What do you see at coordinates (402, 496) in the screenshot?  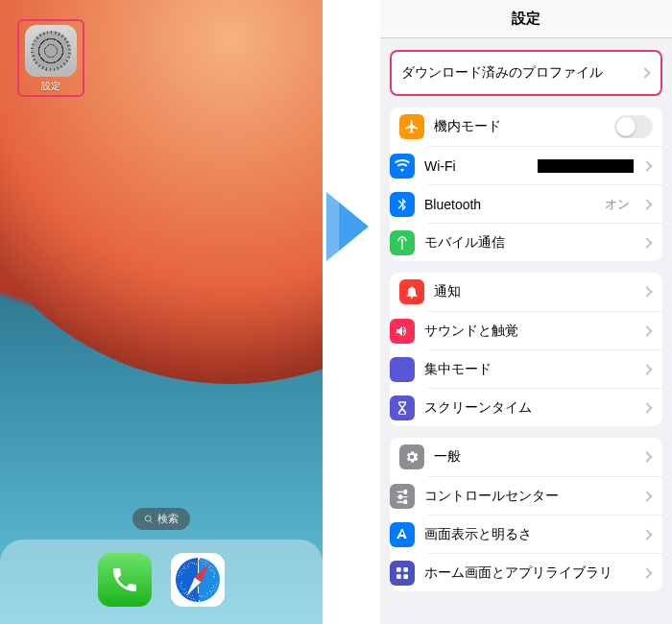 I see `sliders-icon` at bounding box center [402, 496].